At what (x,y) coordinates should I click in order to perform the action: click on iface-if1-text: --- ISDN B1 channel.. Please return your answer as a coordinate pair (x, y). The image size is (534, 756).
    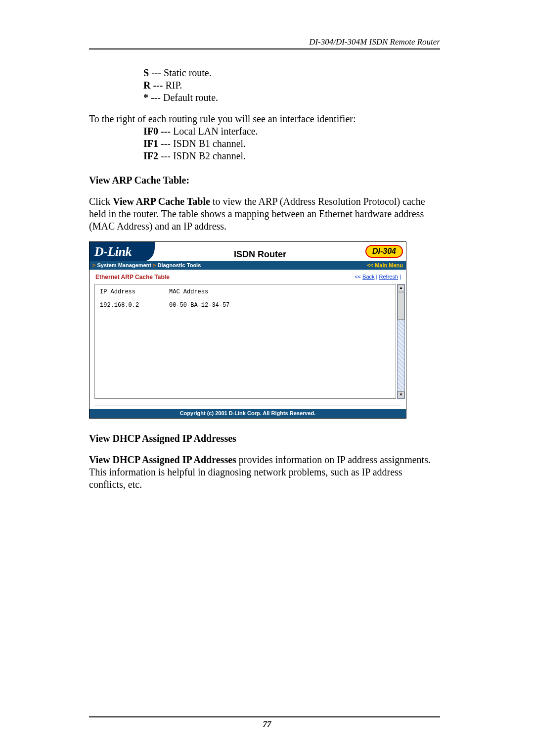
    Looking at the image, I should click on (202, 143).